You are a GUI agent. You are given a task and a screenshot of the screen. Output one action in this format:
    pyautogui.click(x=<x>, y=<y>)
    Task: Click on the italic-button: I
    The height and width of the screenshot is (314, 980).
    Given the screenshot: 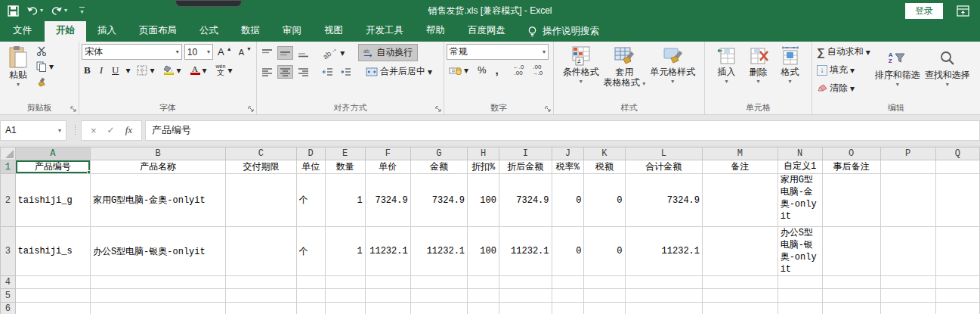 What is the action you would take?
    pyautogui.click(x=101, y=70)
    